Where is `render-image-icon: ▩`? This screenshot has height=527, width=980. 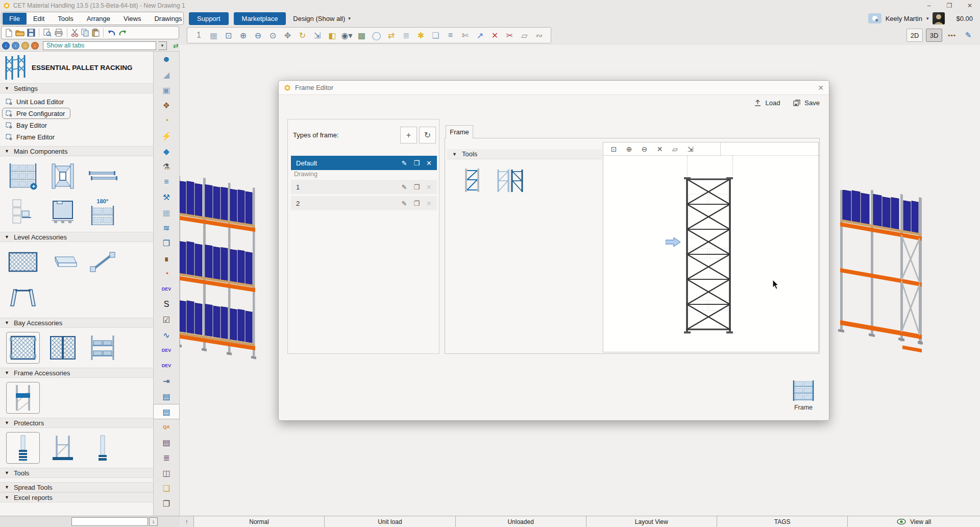
render-image-icon: ▩ is located at coordinates (361, 35).